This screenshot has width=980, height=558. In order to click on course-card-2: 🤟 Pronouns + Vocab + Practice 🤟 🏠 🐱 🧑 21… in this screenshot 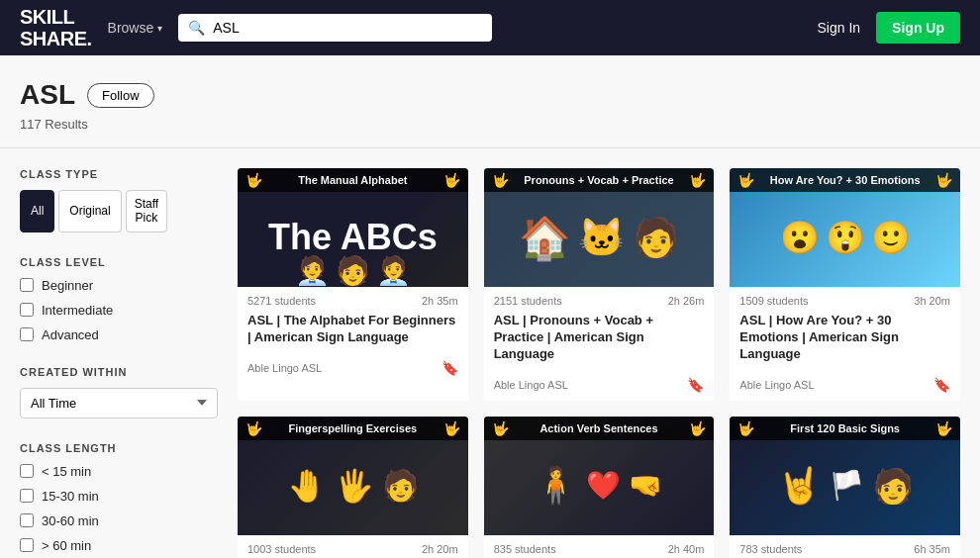, I will do `click(600, 285)`.